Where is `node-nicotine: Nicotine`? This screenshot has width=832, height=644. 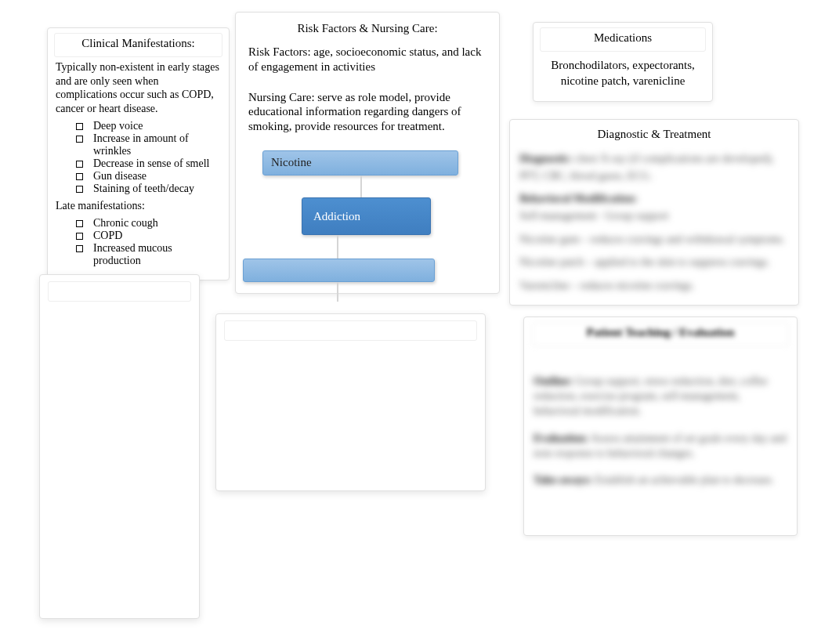 node-nicotine: Nicotine is located at coordinates (360, 163).